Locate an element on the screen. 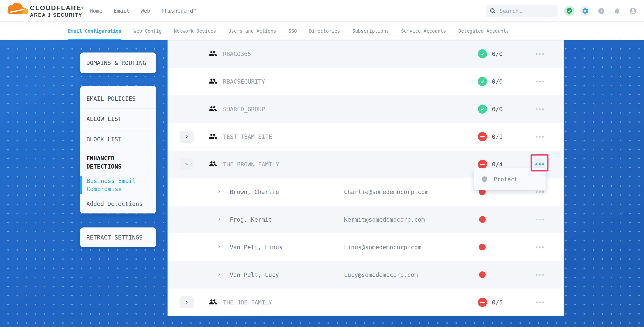 This screenshot has height=327, width=644. collapse-button-the-brown-family is located at coordinates (186, 164).